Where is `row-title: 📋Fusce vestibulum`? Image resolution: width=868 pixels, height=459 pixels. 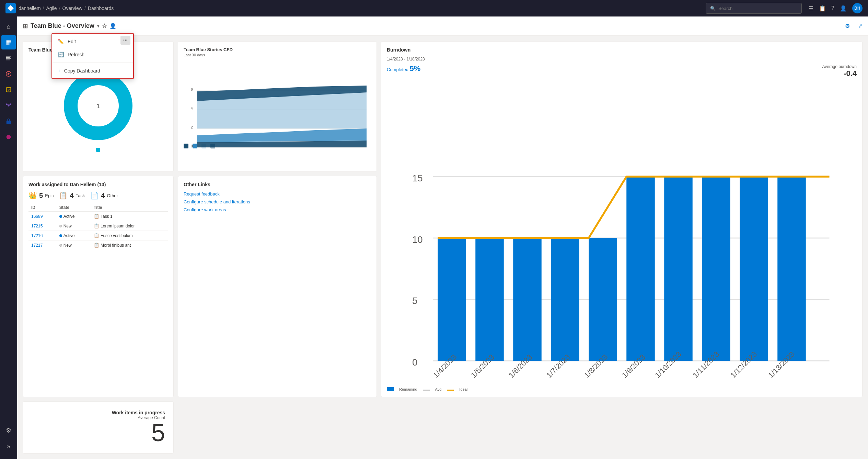 row-title: 📋Fusce vestibulum is located at coordinates (129, 236).